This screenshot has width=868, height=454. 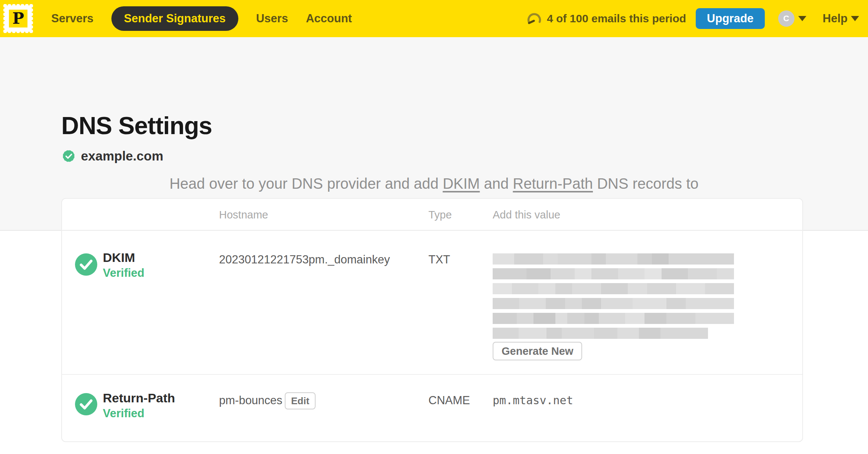 I want to click on domain-name: example.com, so click(x=122, y=156).